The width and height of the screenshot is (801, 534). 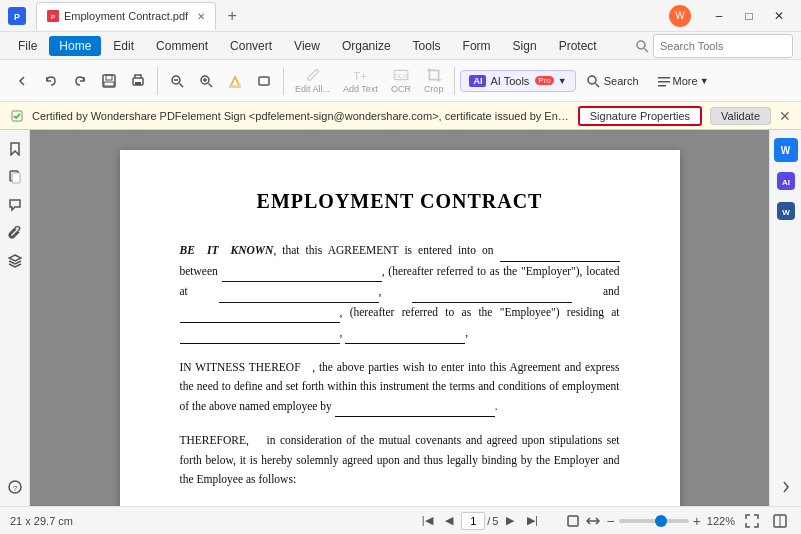 I want to click on save-button, so click(x=109, y=81).